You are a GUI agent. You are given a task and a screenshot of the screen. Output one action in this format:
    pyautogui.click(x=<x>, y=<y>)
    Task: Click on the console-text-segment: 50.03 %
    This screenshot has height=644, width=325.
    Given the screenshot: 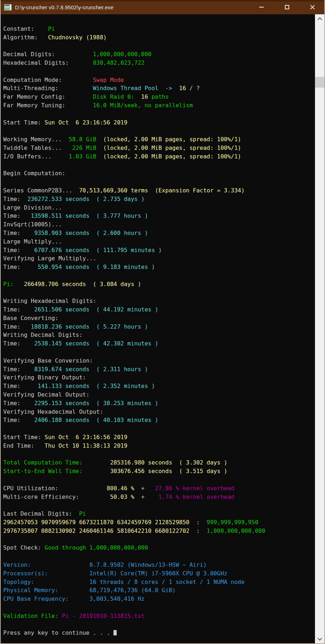 What is the action you would take?
    pyautogui.click(x=107, y=497)
    